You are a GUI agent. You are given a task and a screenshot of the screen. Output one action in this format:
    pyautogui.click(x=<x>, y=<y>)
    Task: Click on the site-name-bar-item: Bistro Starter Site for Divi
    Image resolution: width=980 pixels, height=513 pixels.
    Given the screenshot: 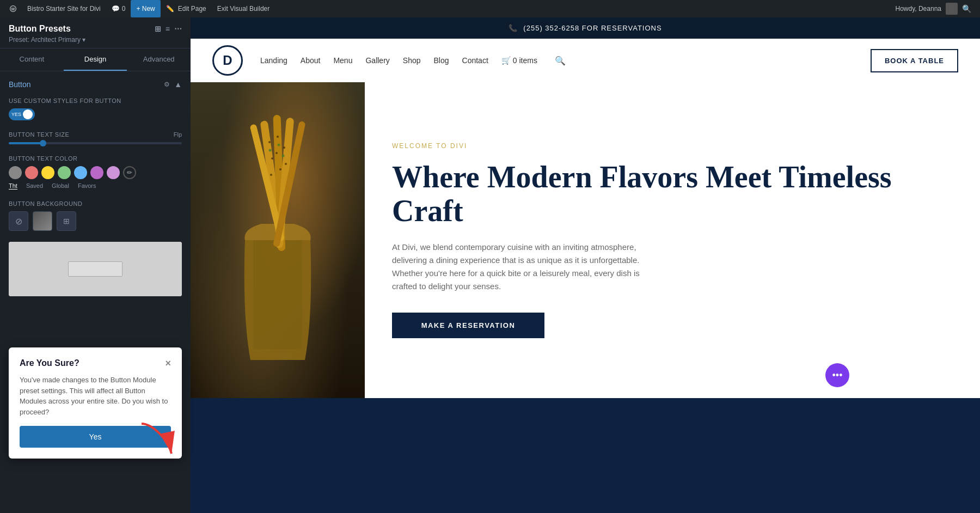 What is the action you would take?
    pyautogui.click(x=64, y=9)
    